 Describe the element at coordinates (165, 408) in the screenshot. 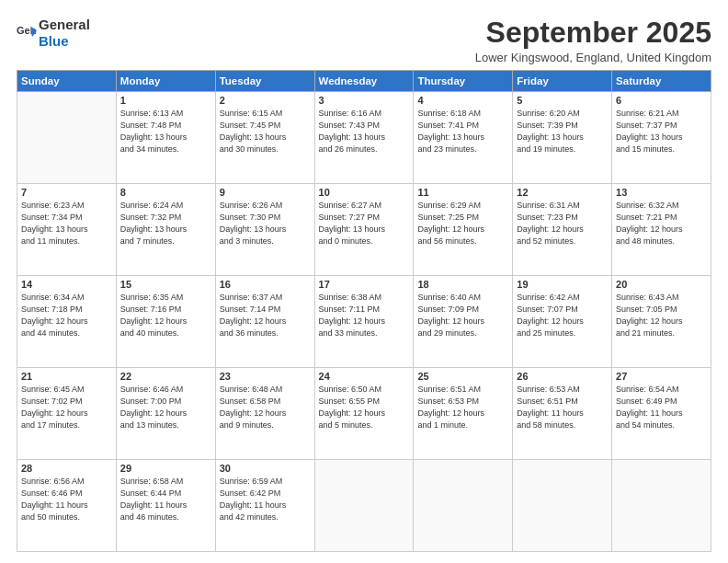

I see `day-info: Sunrise: 6:46 AM Sunset: 7:00 PM Dayligh…` at that location.